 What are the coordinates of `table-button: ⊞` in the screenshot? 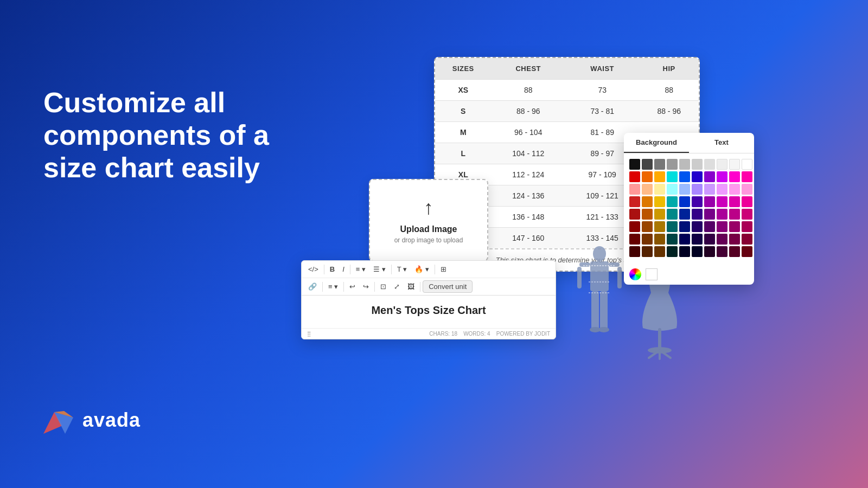 It's located at (444, 269).